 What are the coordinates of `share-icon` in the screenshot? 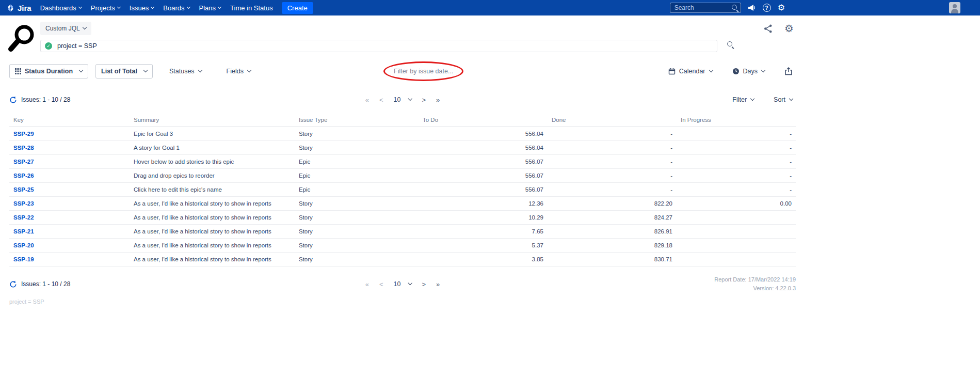 It's located at (768, 29).